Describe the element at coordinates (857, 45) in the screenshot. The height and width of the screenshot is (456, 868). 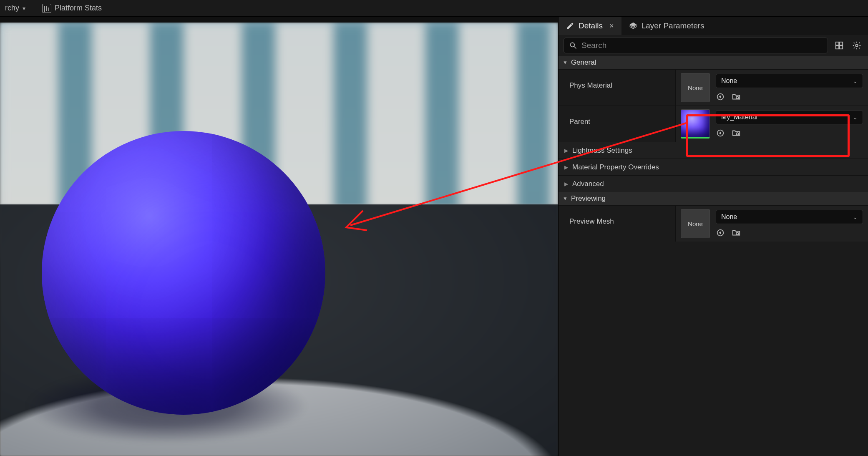
I see `settings-icon` at that location.